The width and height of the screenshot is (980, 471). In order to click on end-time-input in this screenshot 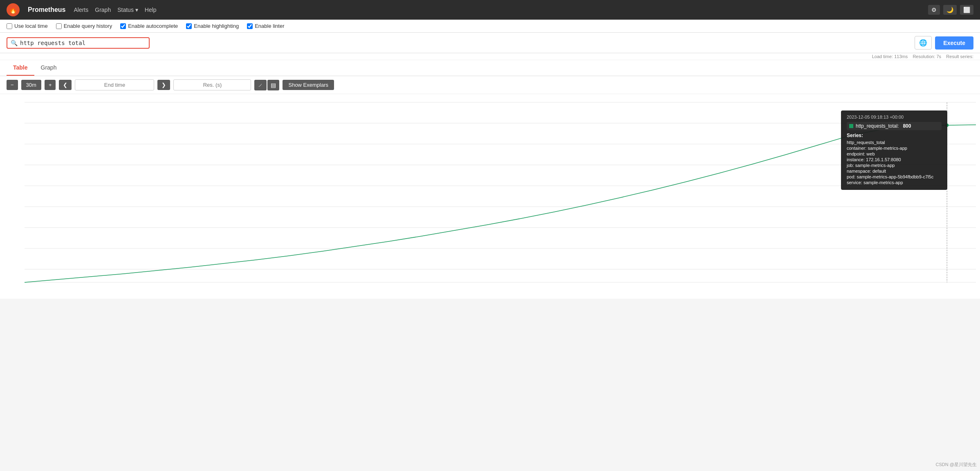, I will do `click(114, 85)`.